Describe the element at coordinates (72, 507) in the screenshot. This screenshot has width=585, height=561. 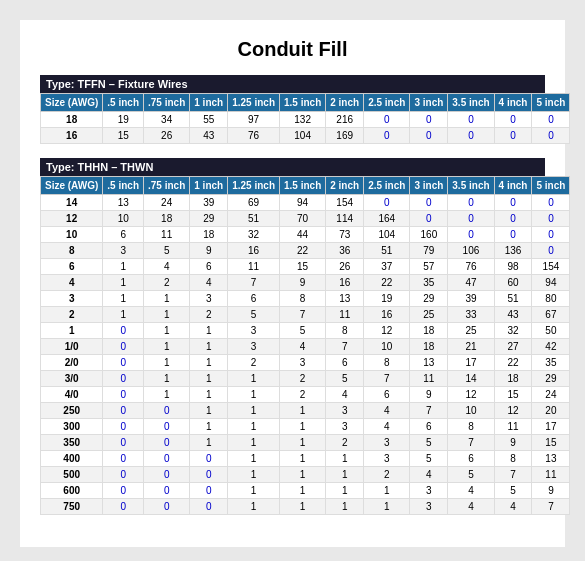
I see `table-cell: 750` at that location.